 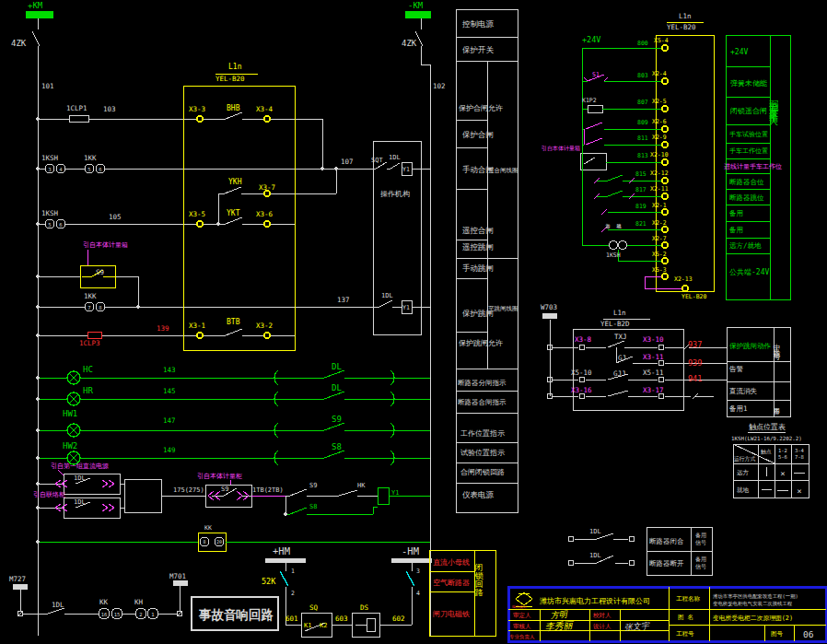 What do you see at coordinates (643, 123) in the screenshot?
I see `terminal-strip-right-label: 809` at bounding box center [643, 123].